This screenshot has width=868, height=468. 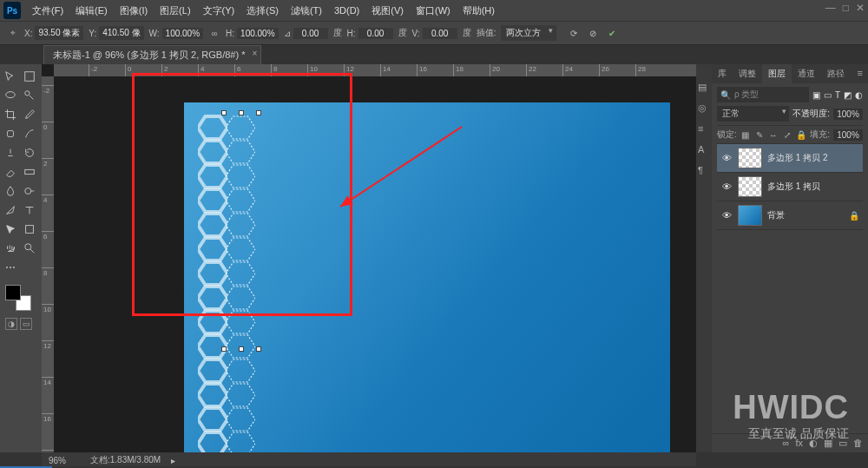 What do you see at coordinates (10, 248) in the screenshot?
I see `hand-tool` at bounding box center [10, 248].